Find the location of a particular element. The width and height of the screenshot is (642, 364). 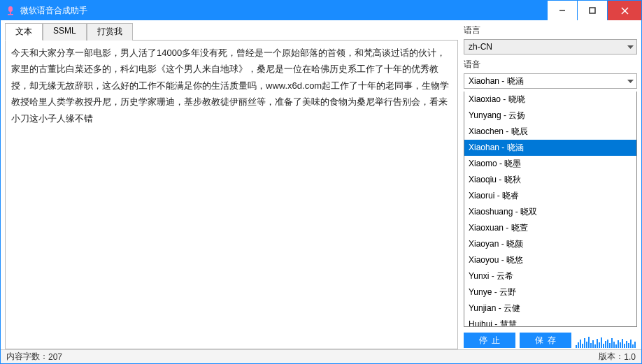

voice-option: Yunye - 云野 is located at coordinates (550, 292).